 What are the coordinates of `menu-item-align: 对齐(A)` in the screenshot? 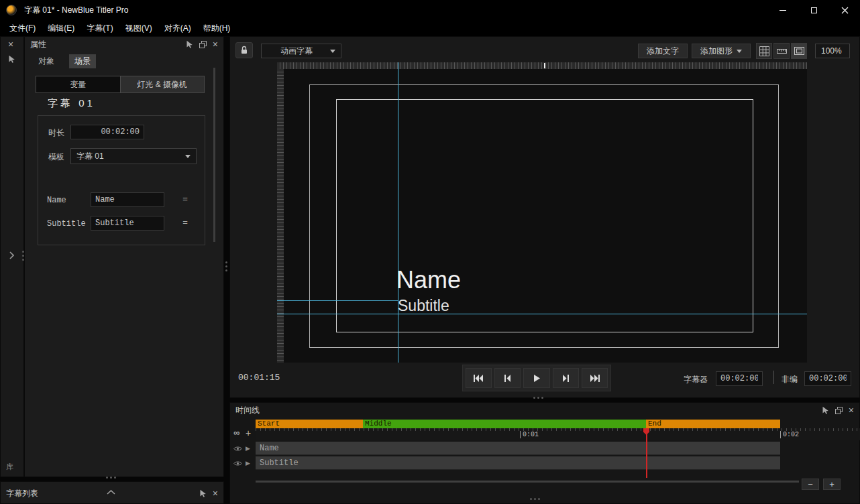 It's located at (178, 28).